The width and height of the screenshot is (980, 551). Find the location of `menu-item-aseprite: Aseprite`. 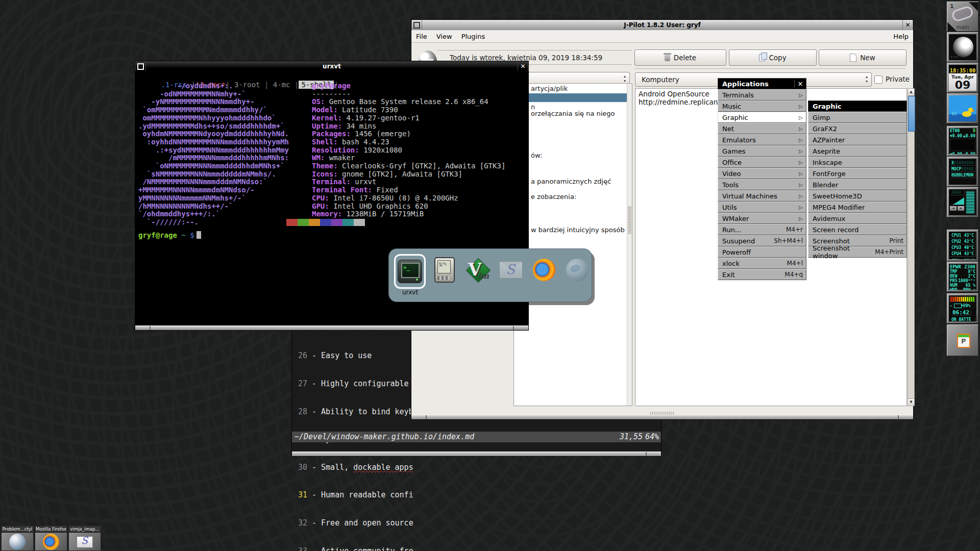

menu-item-aseprite: Aseprite is located at coordinates (857, 151).